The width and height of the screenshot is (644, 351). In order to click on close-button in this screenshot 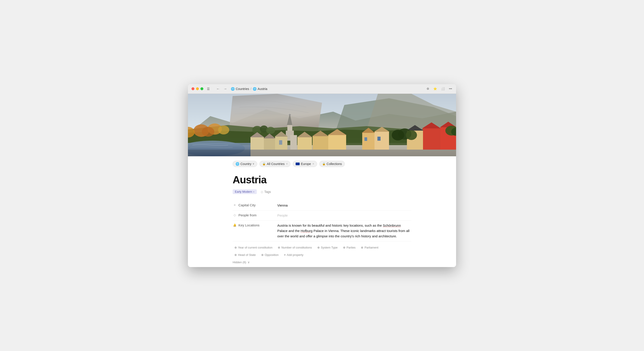, I will do `click(193, 89)`.